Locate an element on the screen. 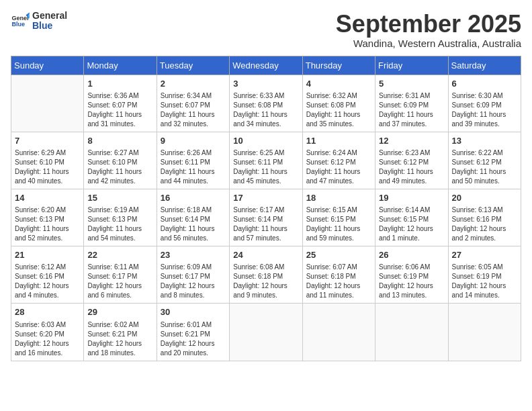  day-number: 29 is located at coordinates (120, 312).